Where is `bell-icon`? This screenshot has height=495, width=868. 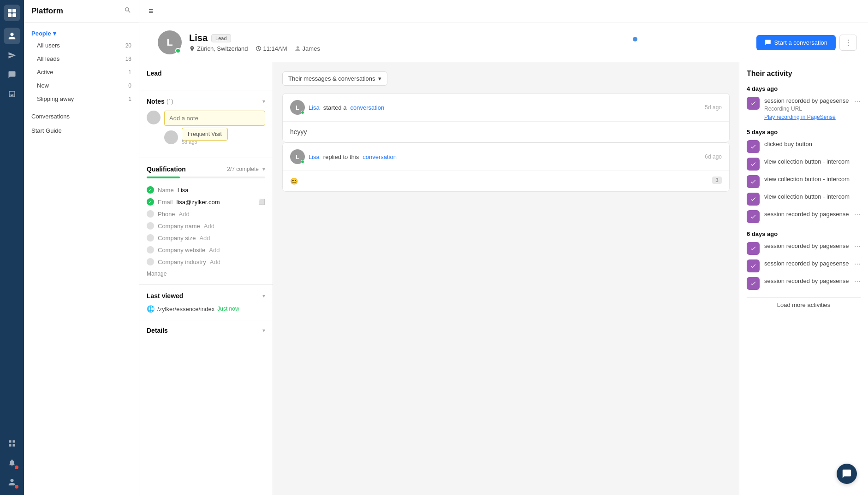
bell-icon is located at coordinates (12, 463).